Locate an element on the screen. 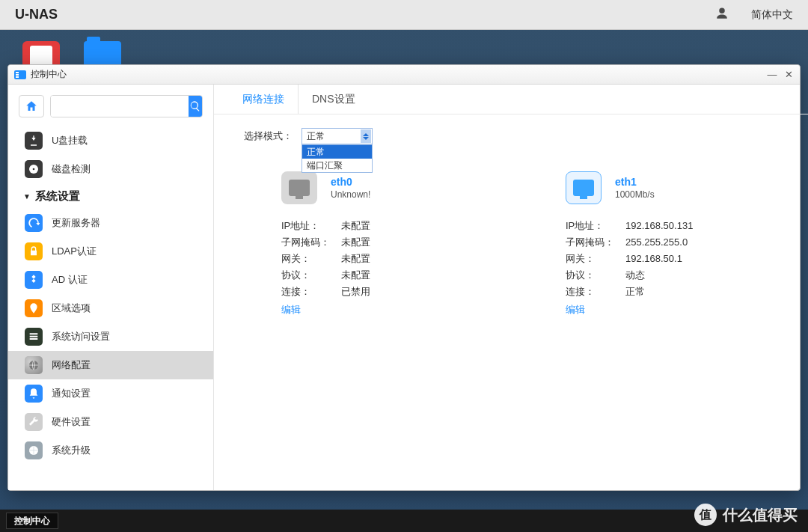  mode-select: 正常 is located at coordinates (337, 136).